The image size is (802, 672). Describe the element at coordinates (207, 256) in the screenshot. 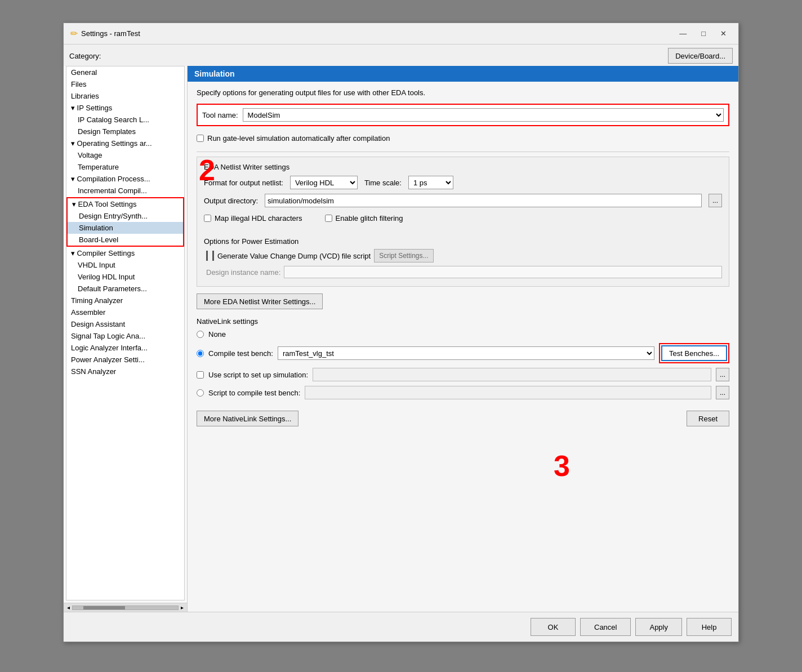

I see `vcd-bar-icon` at that location.